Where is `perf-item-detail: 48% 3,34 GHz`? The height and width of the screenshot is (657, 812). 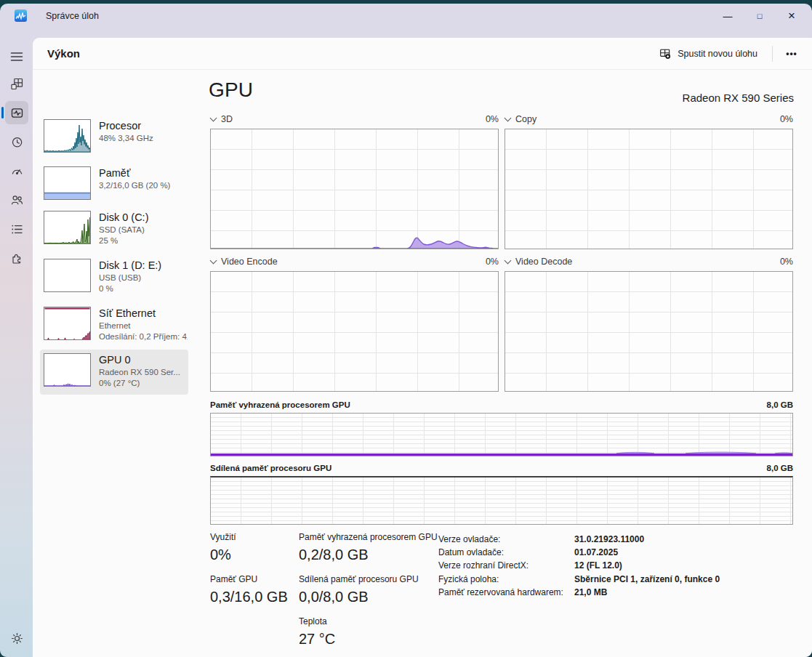
perf-item-detail: 48% 3,34 GHz is located at coordinates (126, 138).